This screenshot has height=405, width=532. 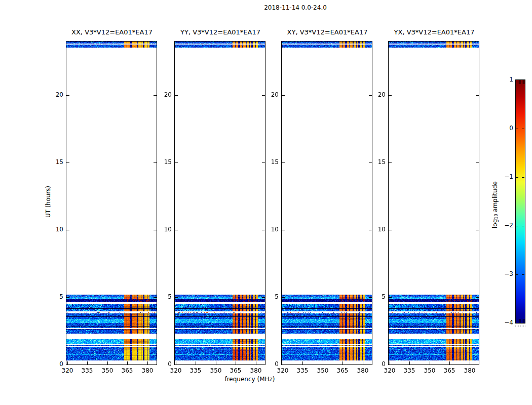 What do you see at coordinates (295, 8) in the screenshot?
I see `figure-title: 2018-11-14 0.0-24.0` at bounding box center [295, 8].